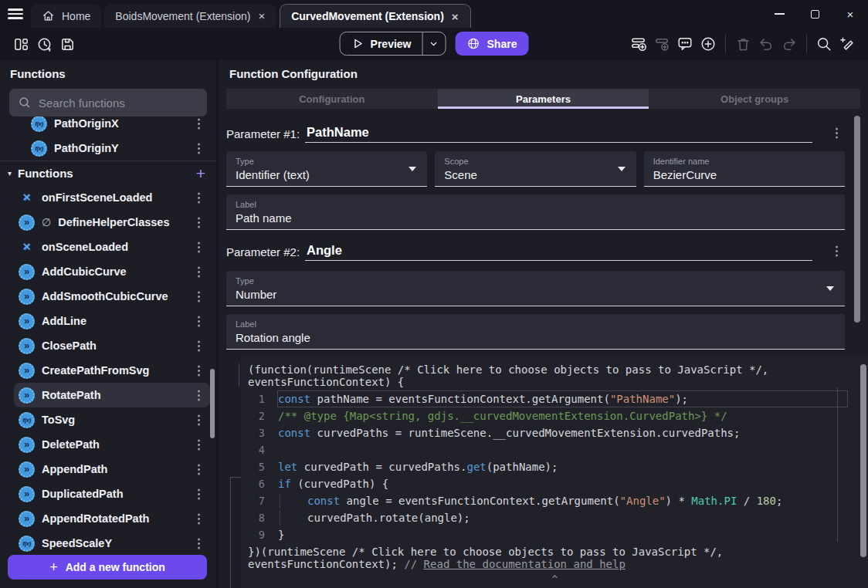 The image size is (868, 588). Describe the element at coordinates (112, 420) in the screenshot. I see `sidebar-item-tosvg: f(x) ToSvg` at that location.